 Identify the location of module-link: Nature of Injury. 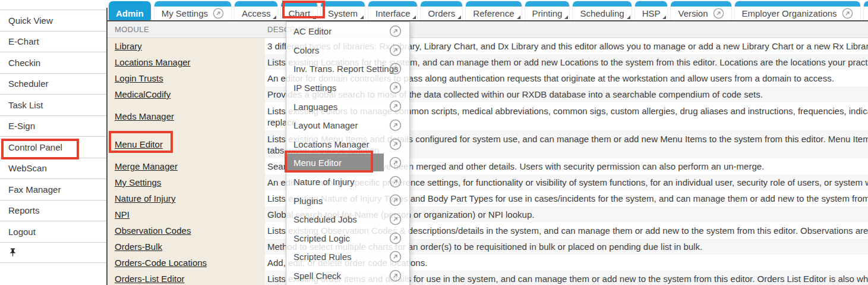
(145, 199).